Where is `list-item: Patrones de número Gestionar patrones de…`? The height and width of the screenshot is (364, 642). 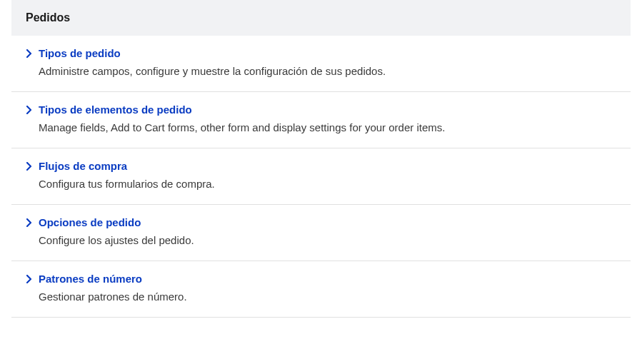 list-item: Patrones de número Gestionar patrones de… is located at coordinates (321, 290).